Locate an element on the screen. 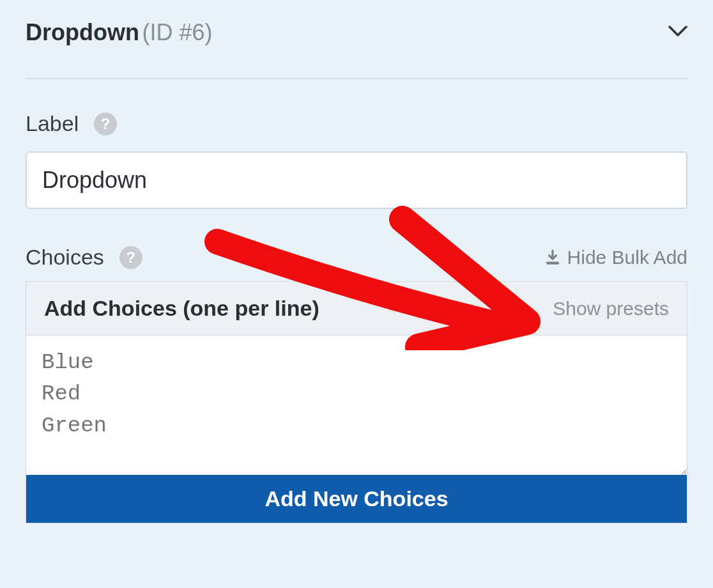 The width and height of the screenshot is (713, 588). panel-title-group: Dropdown (ID #6) is located at coordinates (119, 33).